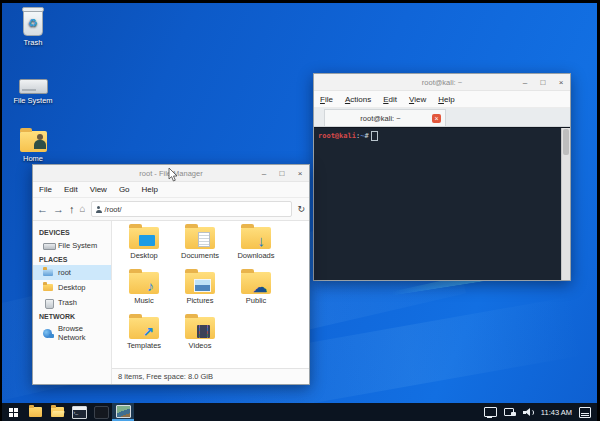 The width and height of the screenshot is (600, 421). Describe the element at coordinates (123, 412) in the screenshot. I see `taskbar-active-app-button` at that location.